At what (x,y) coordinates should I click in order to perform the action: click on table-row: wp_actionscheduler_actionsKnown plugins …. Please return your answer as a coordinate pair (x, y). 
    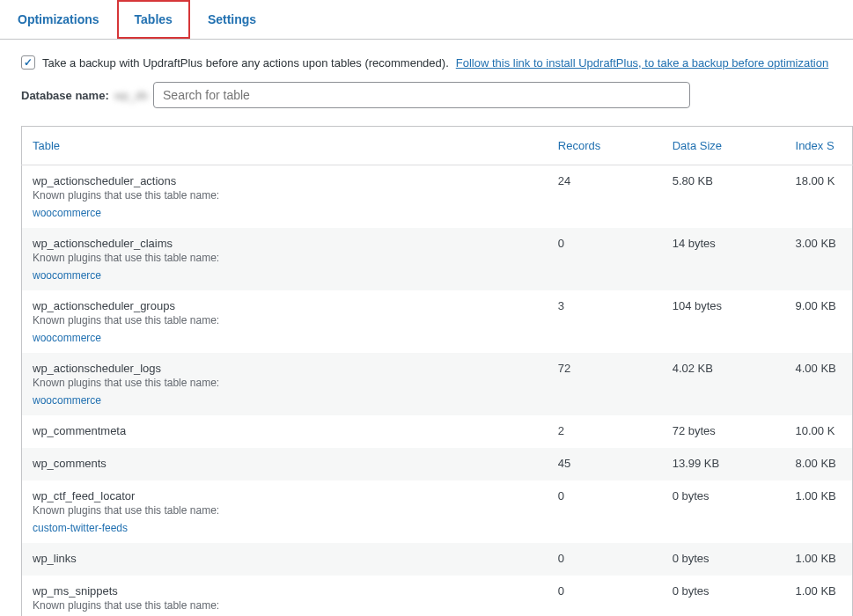
    Looking at the image, I should click on (438, 197).